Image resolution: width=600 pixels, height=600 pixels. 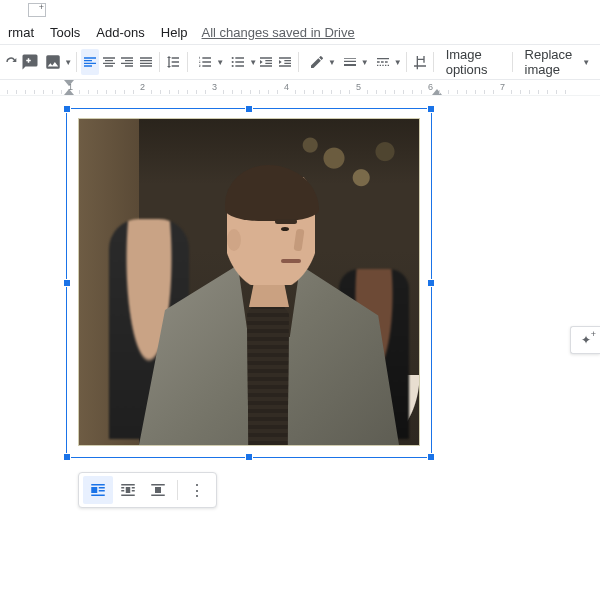 I want to click on align-right-button, so click(x=128, y=62).